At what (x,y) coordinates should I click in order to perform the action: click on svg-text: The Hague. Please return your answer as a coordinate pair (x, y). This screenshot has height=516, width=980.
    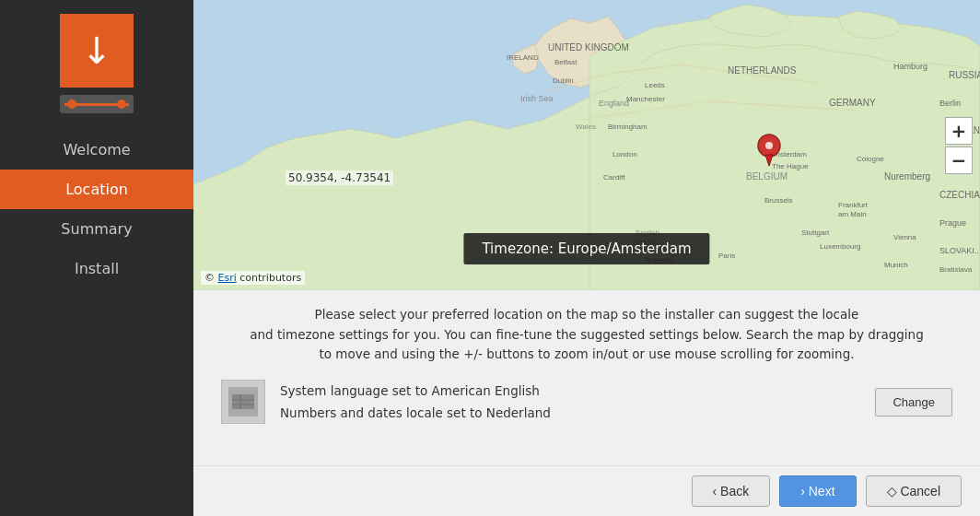
    Looking at the image, I should click on (790, 166).